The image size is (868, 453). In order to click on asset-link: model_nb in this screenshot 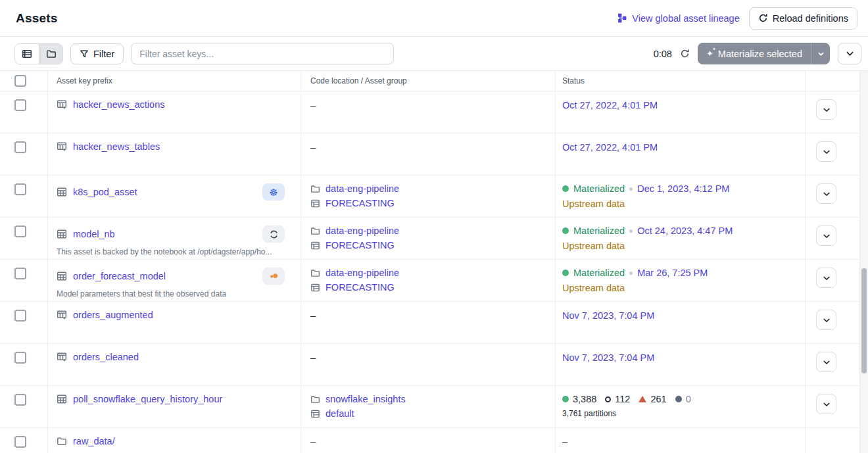, I will do `click(94, 234)`.